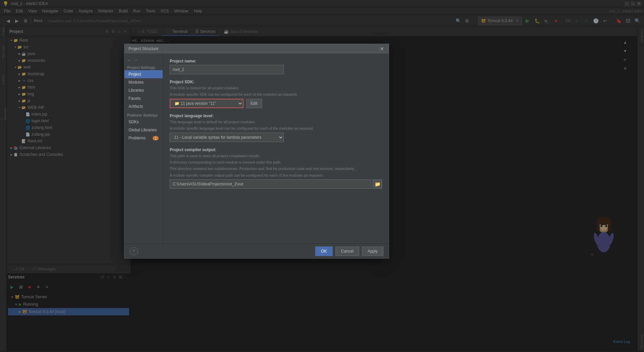 This screenshot has height=352, width=644. What do you see at coordinates (144, 49) in the screenshot?
I see `dialog-title: Project Structure` at bounding box center [144, 49].